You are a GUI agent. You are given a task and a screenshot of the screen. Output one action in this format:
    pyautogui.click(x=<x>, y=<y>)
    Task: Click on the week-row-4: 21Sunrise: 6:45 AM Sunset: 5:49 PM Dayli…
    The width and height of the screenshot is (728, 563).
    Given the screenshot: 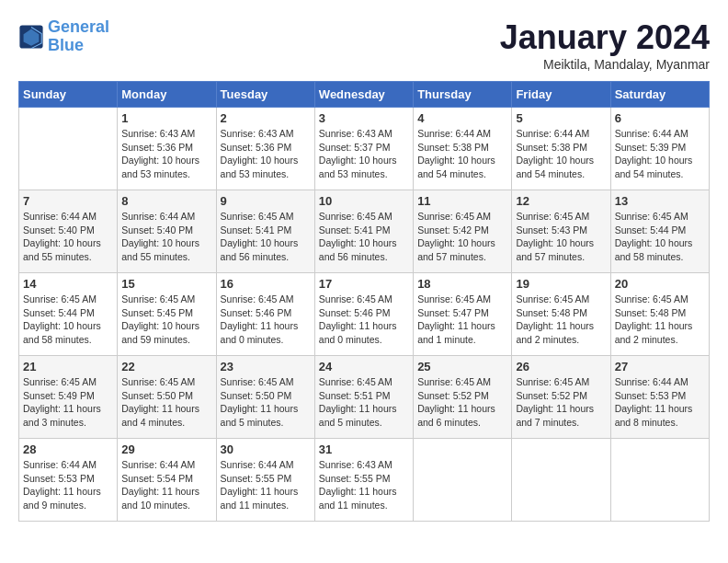 What is the action you would take?
    pyautogui.click(x=364, y=397)
    